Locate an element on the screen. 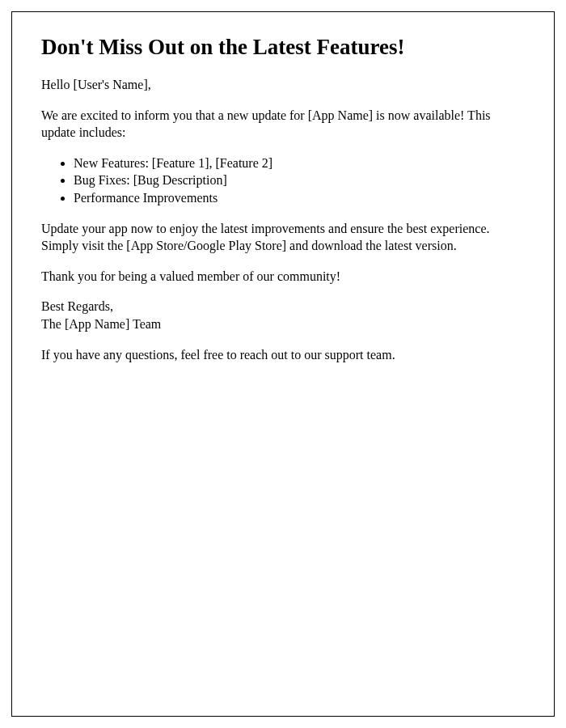 This screenshot has height=728, width=566. feature-list: New Features: [Feature 1], [Feature 2] B… is located at coordinates (299, 181).